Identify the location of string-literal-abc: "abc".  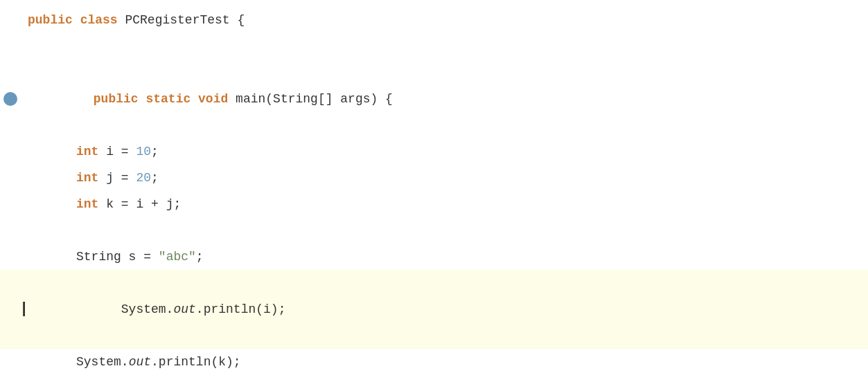
(177, 257).